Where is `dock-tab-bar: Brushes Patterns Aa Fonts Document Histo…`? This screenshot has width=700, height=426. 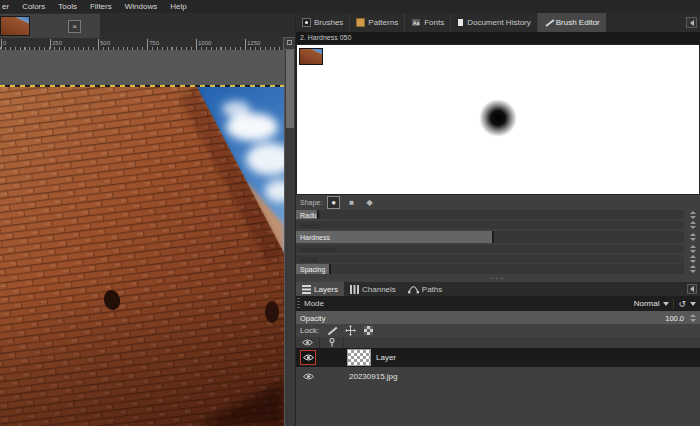
dock-tab-bar: Brushes Patterns Aa Fonts Document Histo… is located at coordinates (498, 22).